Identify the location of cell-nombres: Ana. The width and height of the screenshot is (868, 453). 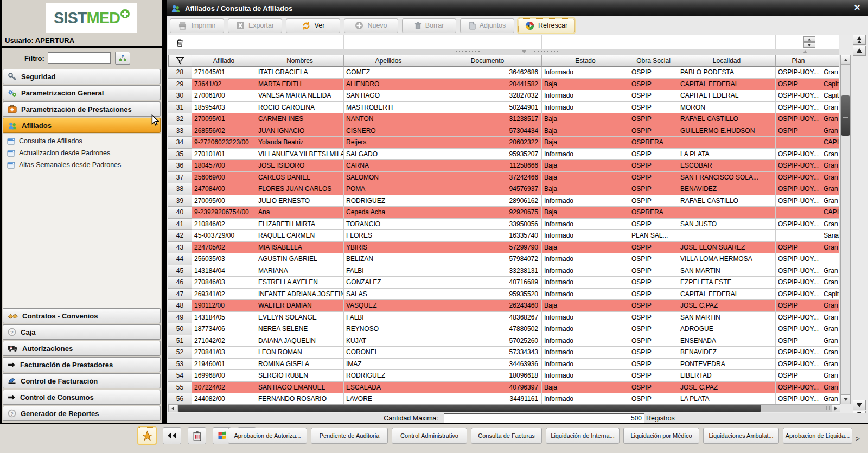
(300, 213).